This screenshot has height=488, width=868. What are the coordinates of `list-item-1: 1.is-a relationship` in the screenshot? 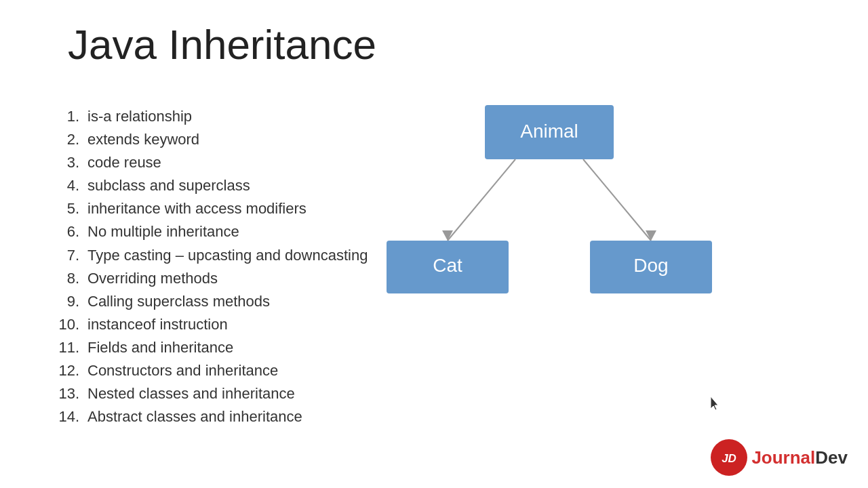 It's located at (209, 117).